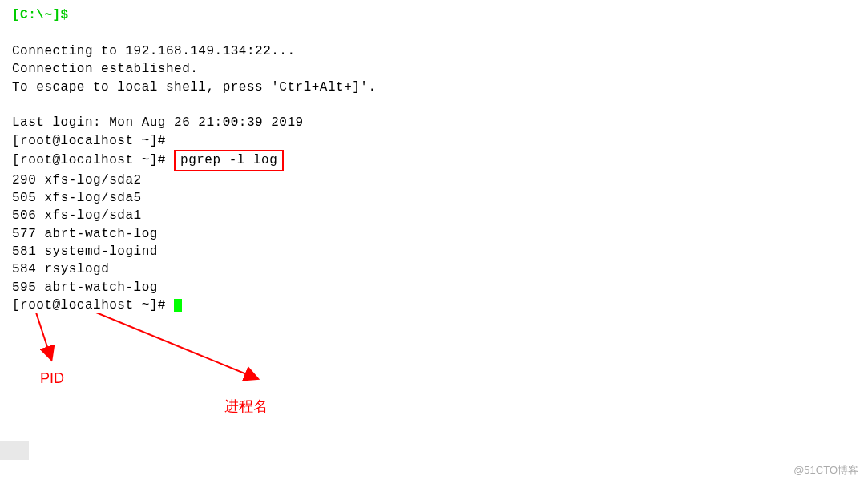  Describe the element at coordinates (434, 87) in the screenshot. I see `escape-line: To escape to local shell, press 'Ctrl+Al…` at that location.